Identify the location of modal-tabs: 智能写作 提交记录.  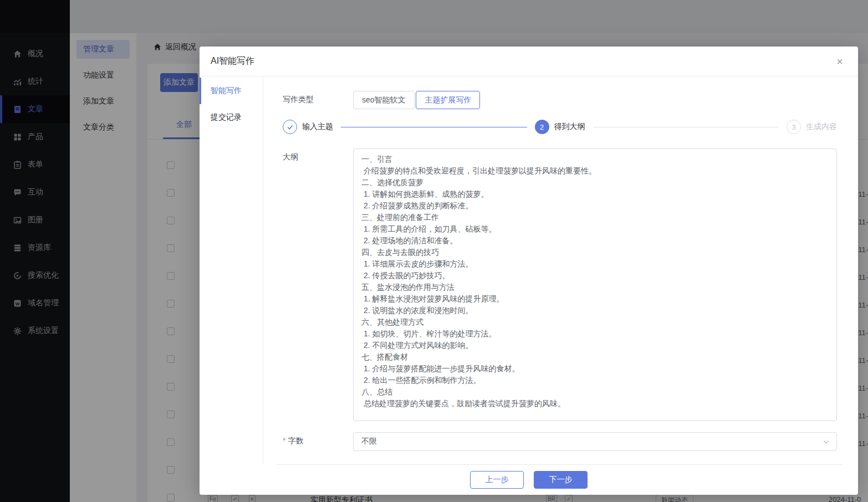
(232, 270).